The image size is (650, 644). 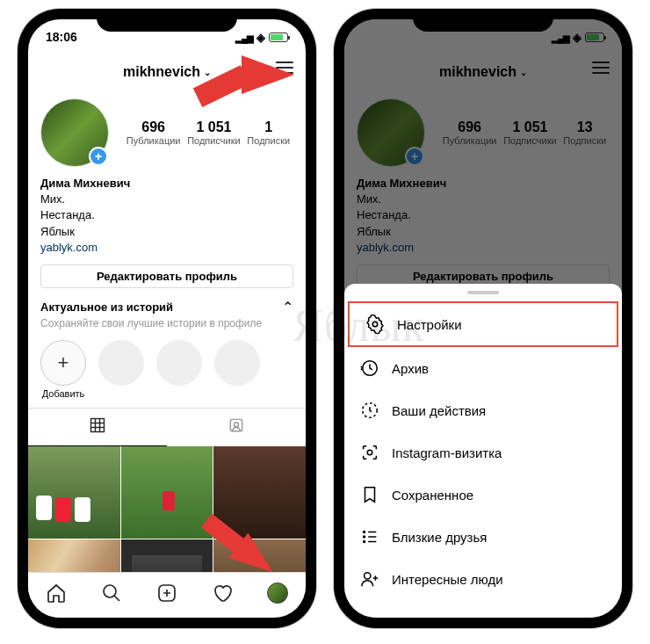 I want to click on sheet-handle, so click(x=483, y=293).